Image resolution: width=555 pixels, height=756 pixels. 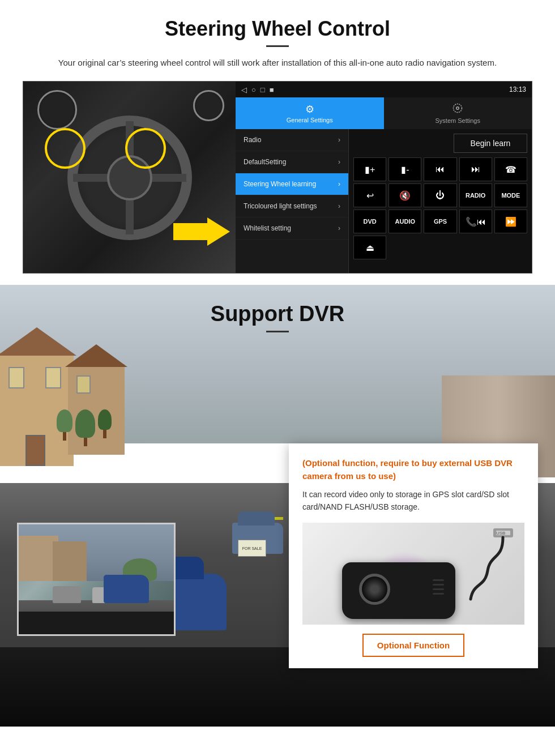 I want to click on dvd-btn: DVD, so click(x=370, y=221).